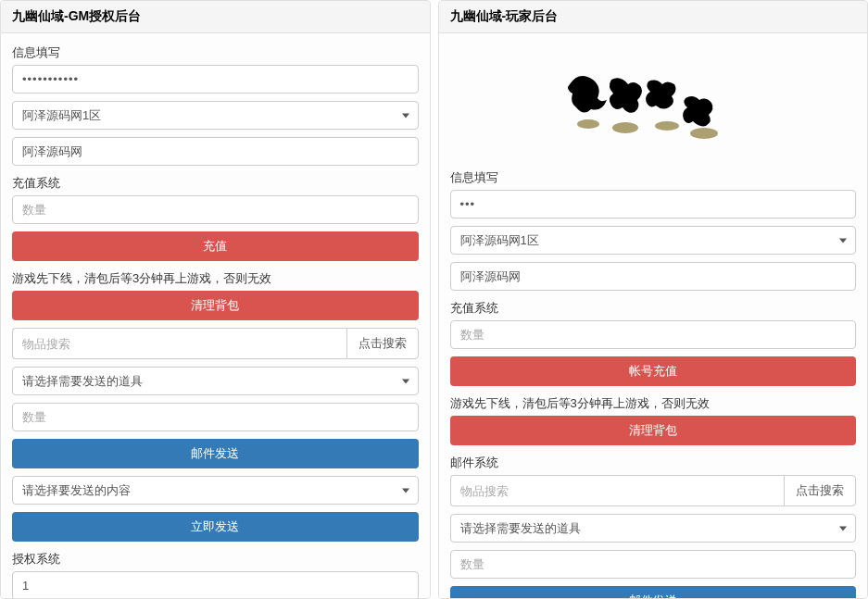 The width and height of the screenshot is (868, 599). What do you see at coordinates (654, 463) in the screenshot?
I see `mail-label: 邮件系统` at bounding box center [654, 463].